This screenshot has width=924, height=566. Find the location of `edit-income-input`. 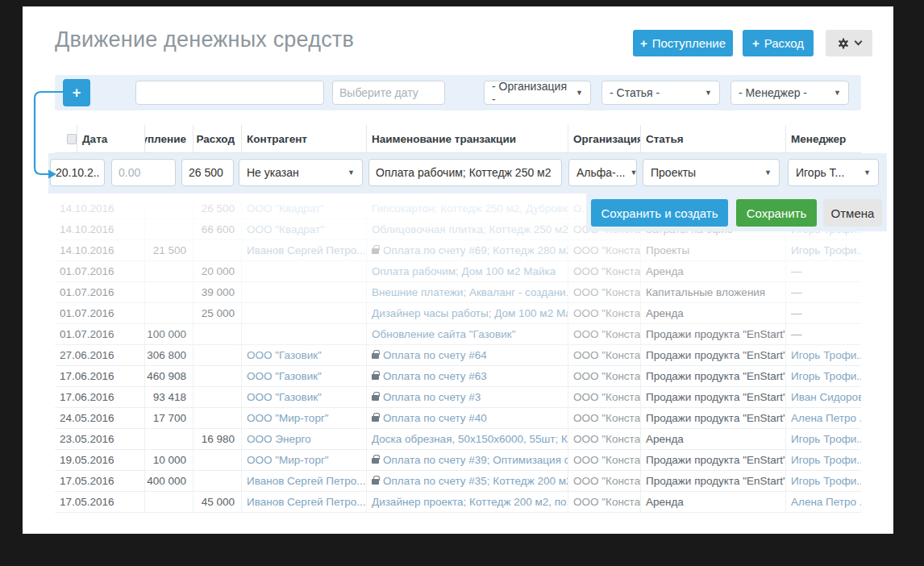

edit-income-input is located at coordinates (144, 173).